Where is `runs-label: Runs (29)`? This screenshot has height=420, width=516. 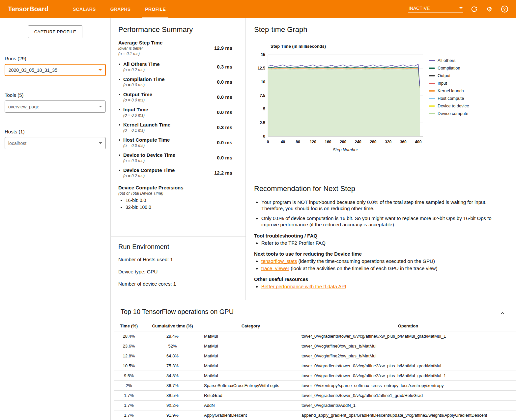
runs-label: Runs (29) is located at coordinates (55, 59).